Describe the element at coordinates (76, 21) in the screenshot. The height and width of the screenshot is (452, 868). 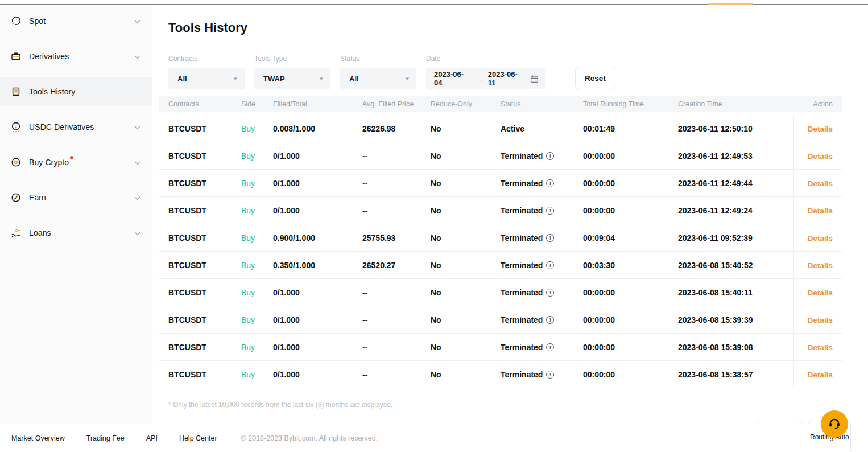
I see `sidebar-item-spot: Spot` at that location.